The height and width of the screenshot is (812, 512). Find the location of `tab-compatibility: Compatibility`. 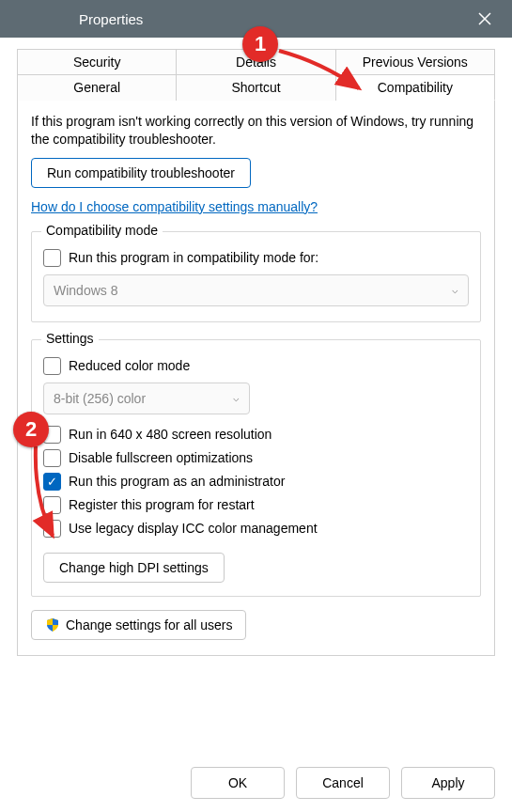

tab-compatibility: Compatibility is located at coordinates (415, 87).